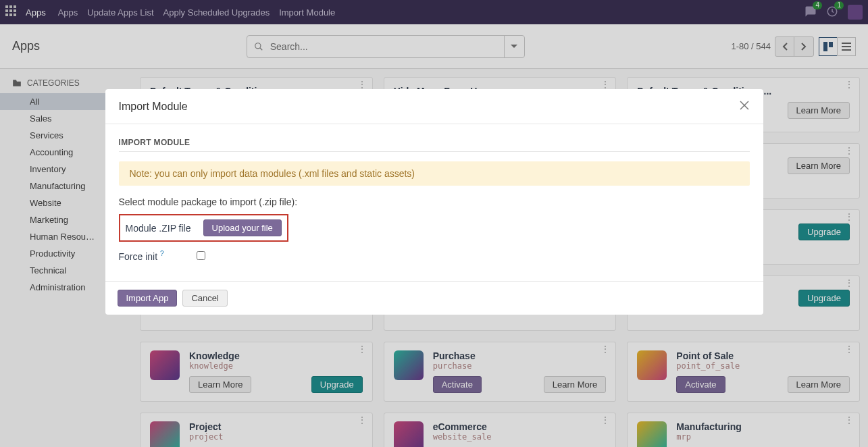 The width and height of the screenshot is (868, 447). What do you see at coordinates (153, 107) in the screenshot?
I see `modal-title: Import Module` at bounding box center [153, 107].